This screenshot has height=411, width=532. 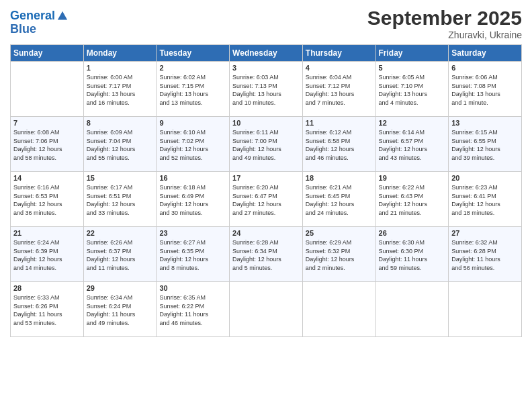 What do you see at coordinates (47, 123) in the screenshot?
I see `day-number: 7` at bounding box center [47, 123].